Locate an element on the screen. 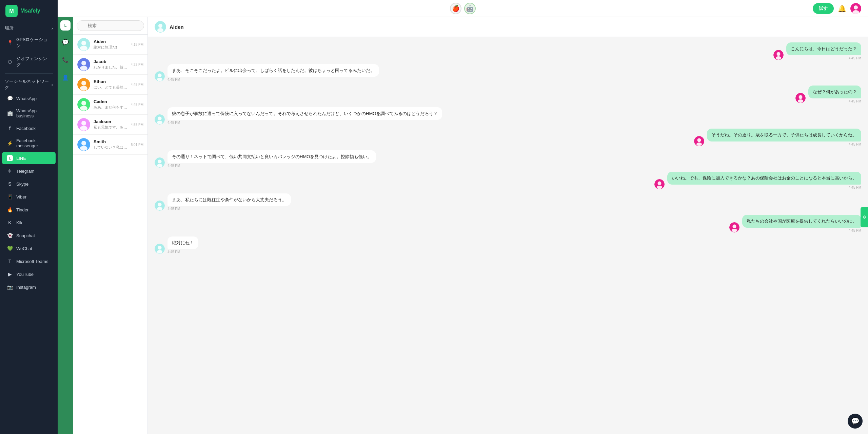  message-content: まあ、私たちには既往症や条件がないから大丈夫だろう。 4:45 PM is located at coordinates (229, 202).